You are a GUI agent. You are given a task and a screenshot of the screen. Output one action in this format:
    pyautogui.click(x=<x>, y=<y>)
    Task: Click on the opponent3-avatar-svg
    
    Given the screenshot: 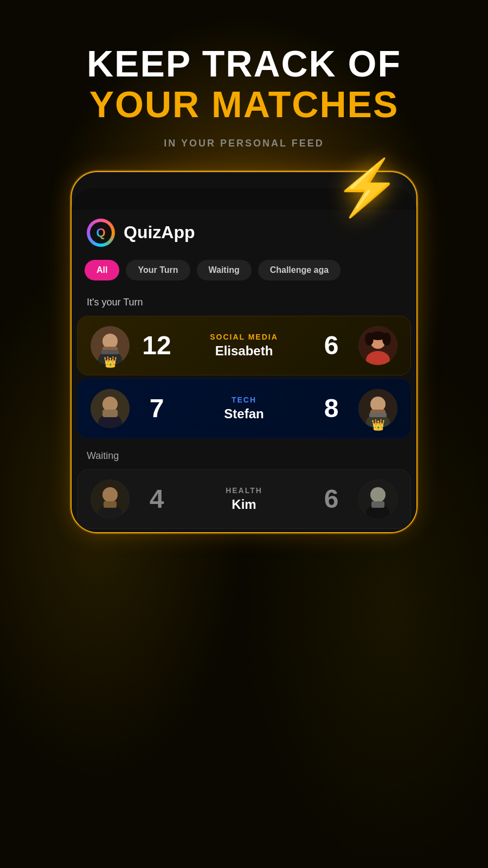 What is the action you would take?
    pyautogui.click(x=378, y=499)
    